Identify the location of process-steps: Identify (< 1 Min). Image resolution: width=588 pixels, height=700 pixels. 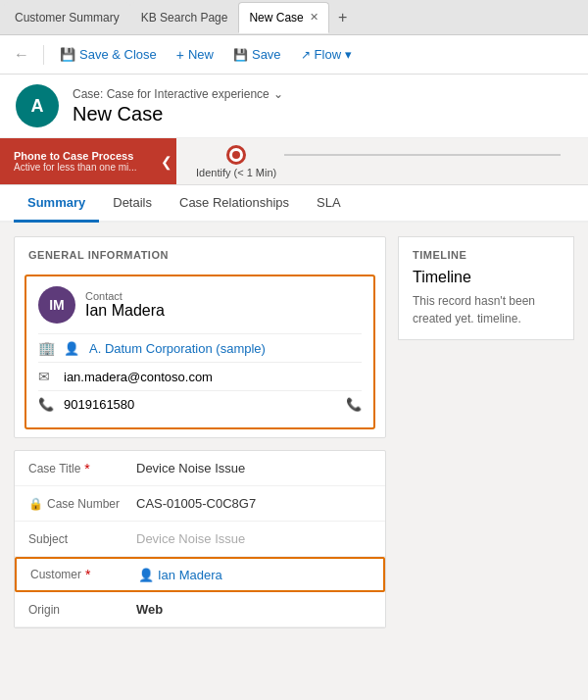
(382, 162).